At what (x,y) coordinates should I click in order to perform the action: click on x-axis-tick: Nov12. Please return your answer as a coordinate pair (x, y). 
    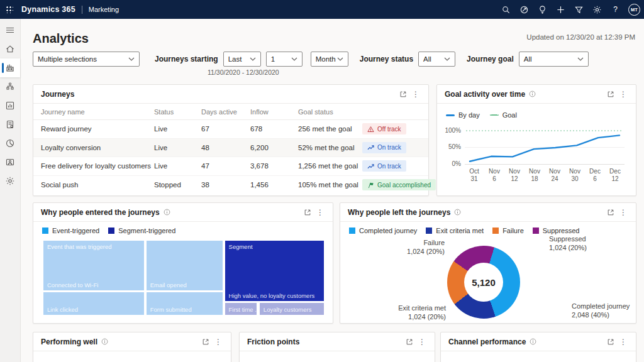
    Looking at the image, I should click on (514, 175).